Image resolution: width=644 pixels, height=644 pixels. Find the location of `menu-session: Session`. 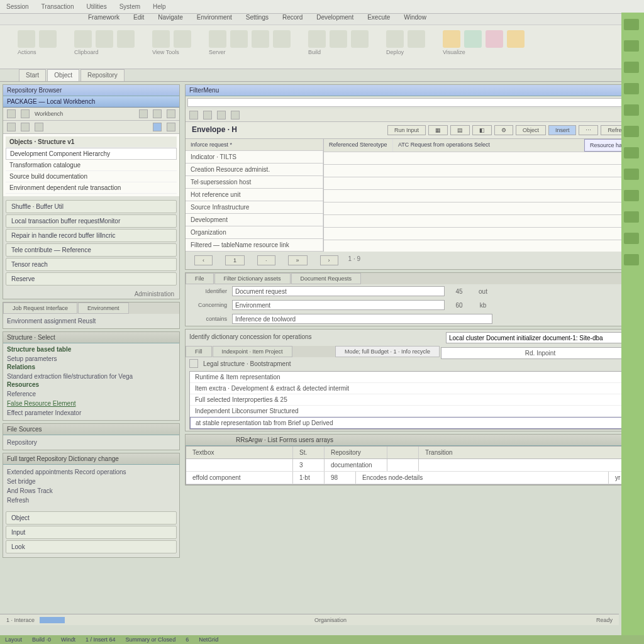

menu-session: Session is located at coordinates (18, 6).